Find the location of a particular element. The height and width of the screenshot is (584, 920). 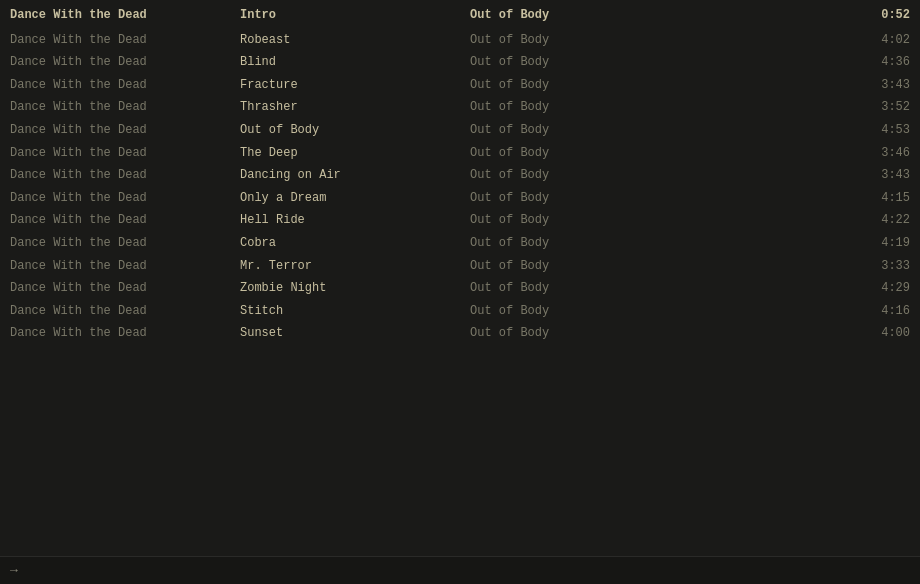

track-row: Dance With the DeadDancing on AirOut of … is located at coordinates (460, 176).